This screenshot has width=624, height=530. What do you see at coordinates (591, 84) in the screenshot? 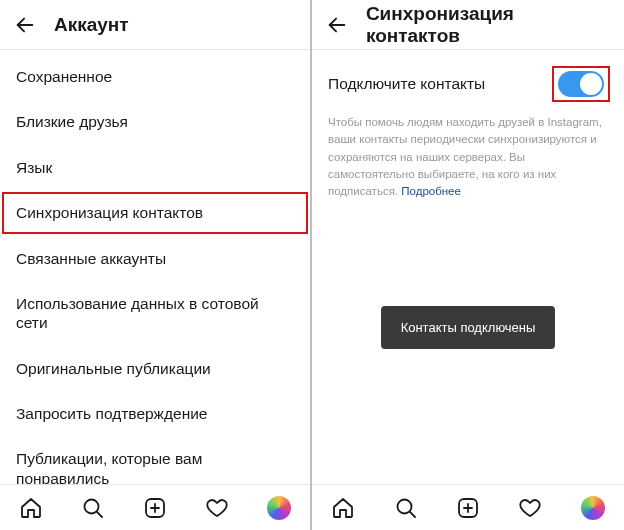
I see `toggle-knob` at bounding box center [591, 84].